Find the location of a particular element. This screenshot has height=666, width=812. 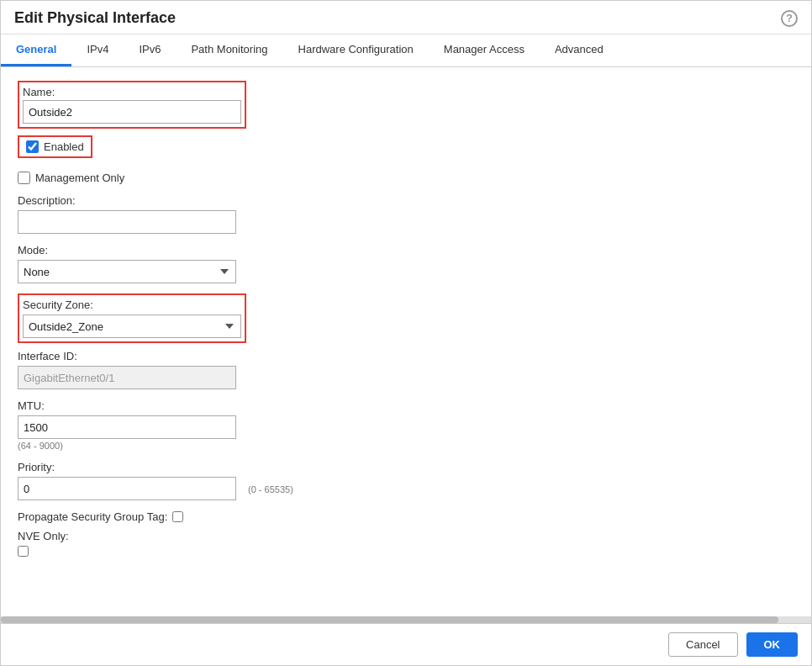

priority-label: Priority: is located at coordinates (406, 468).